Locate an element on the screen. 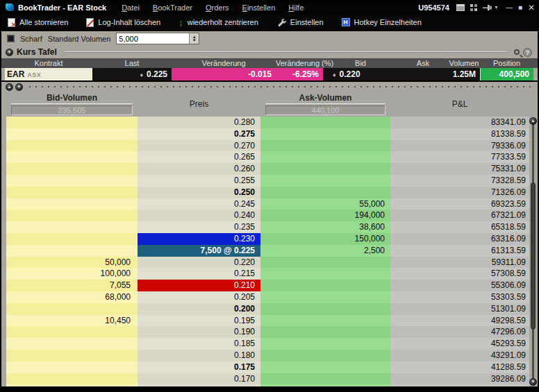 The width and height of the screenshot is (539, 392). ask-volume-cell: 55,000 is located at coordinates (325, 204).